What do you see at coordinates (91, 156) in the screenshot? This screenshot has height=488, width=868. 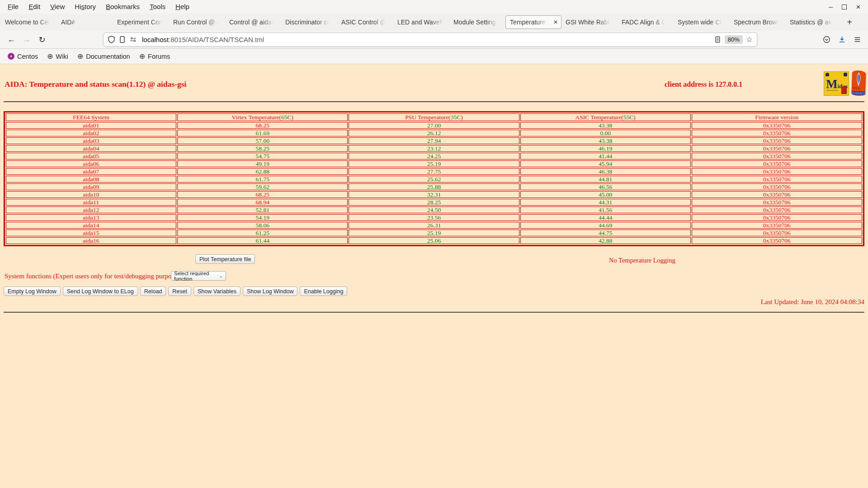 I see `table-cell: aida05` at bounding box center [91, 156].